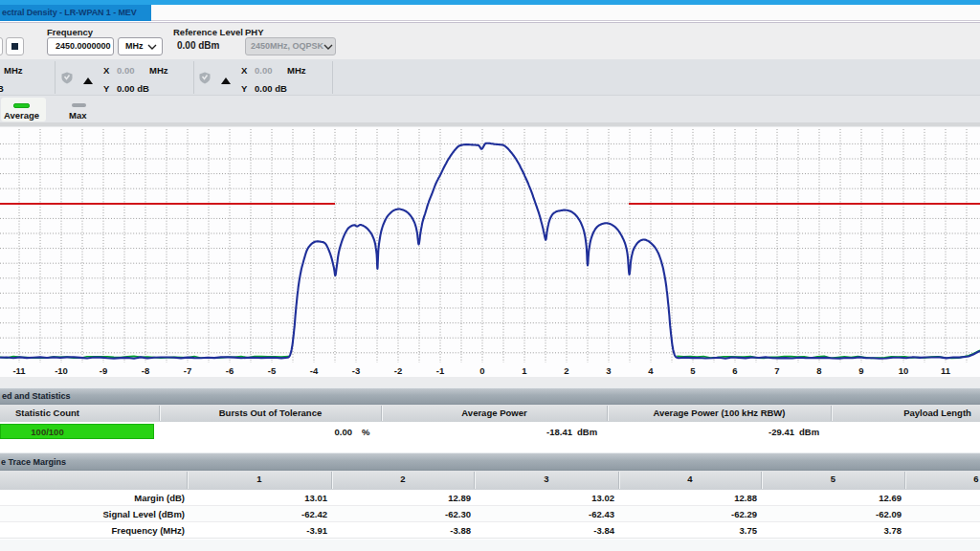  What do you see at coordinates (103, 371) in the screenshot?
I see `svg-text: -9` at bounding box center [103, 371].